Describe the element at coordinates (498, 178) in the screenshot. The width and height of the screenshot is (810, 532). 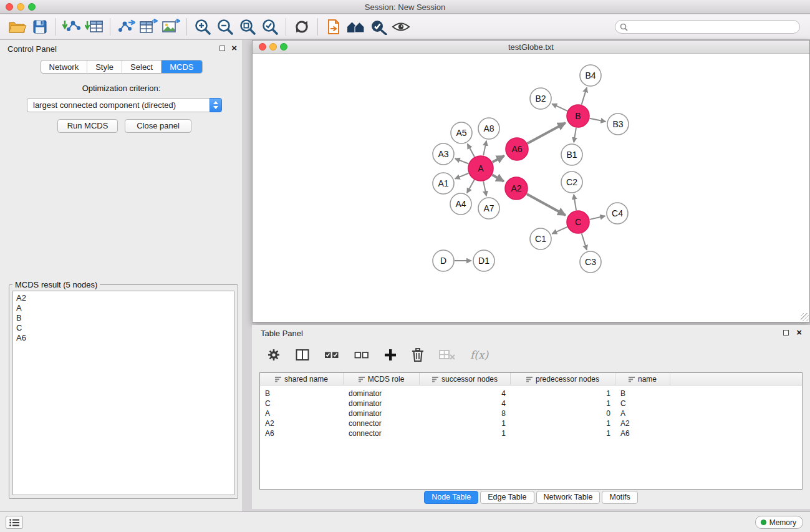
I see `edge-A-A2` at that location.